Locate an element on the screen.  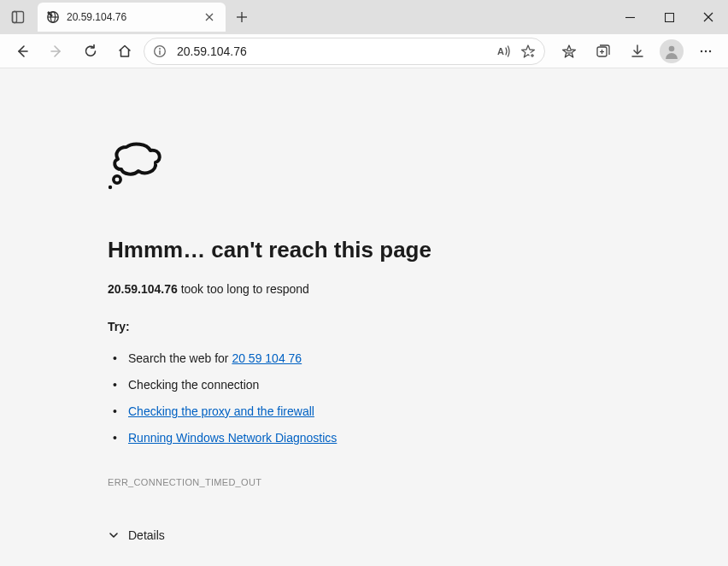
toolbar-right is located at coordinates (637, 51).